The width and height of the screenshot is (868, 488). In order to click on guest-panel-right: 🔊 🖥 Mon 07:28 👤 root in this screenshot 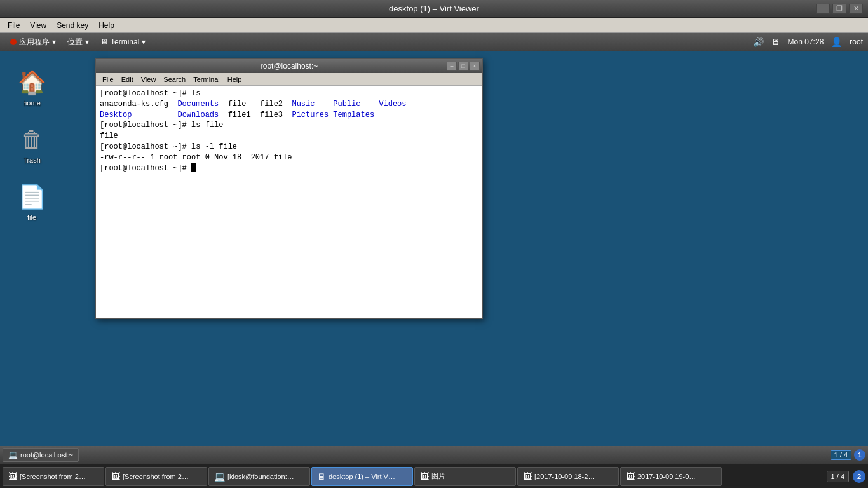, I will do `click(808, 42)`.